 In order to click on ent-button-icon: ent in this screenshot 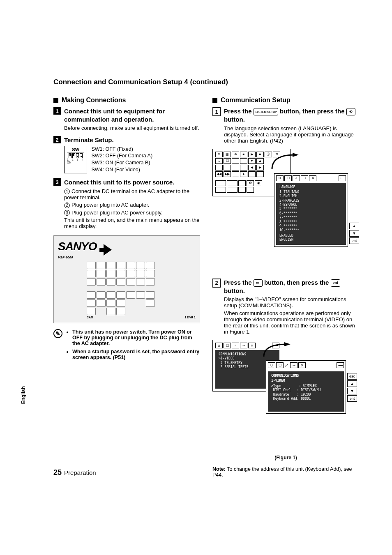, I will do `click(336, 283)`.